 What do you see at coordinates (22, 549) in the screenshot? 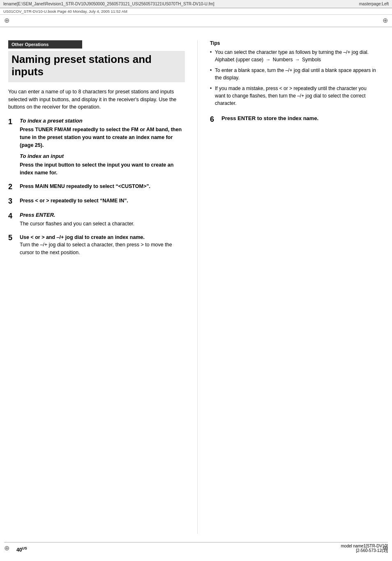
I see `page-number: 40US` at bounding box center [22, 549].